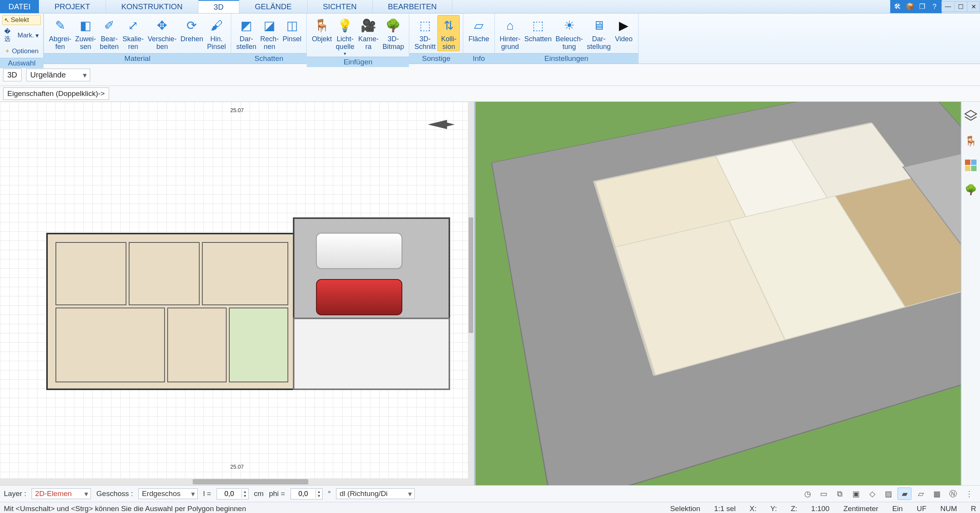 This screenshot has width=980, height=513. What do you see at coordinates (61, 494) in the screenshot?
I see `layer-select: 2D-Elemen` at bounding box center [61, 494].